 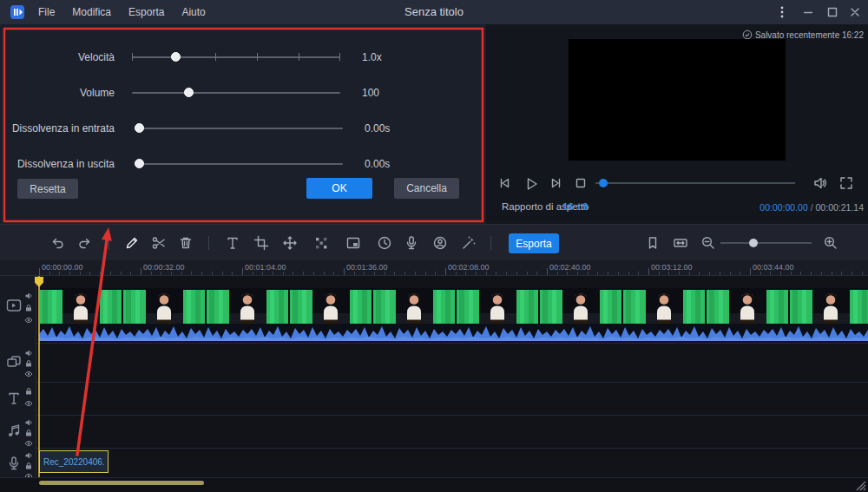 What do you see at coordinates (29, 320) in the screenshot?
I see `video-visibility-icon` at bounding box center [29, 320].